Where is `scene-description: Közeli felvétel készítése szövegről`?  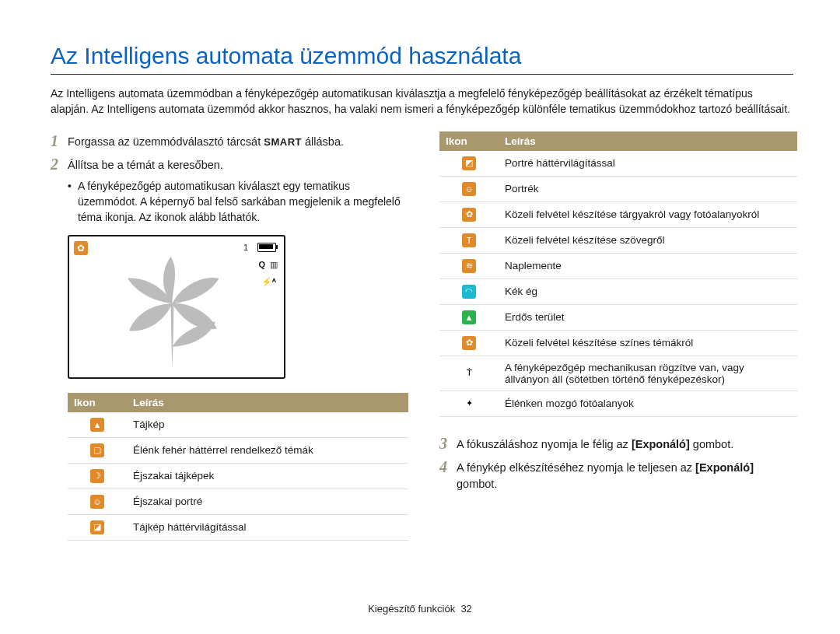 scene-description: Közeli felvétel készítése szövegről is located at coordinates (648, 240).